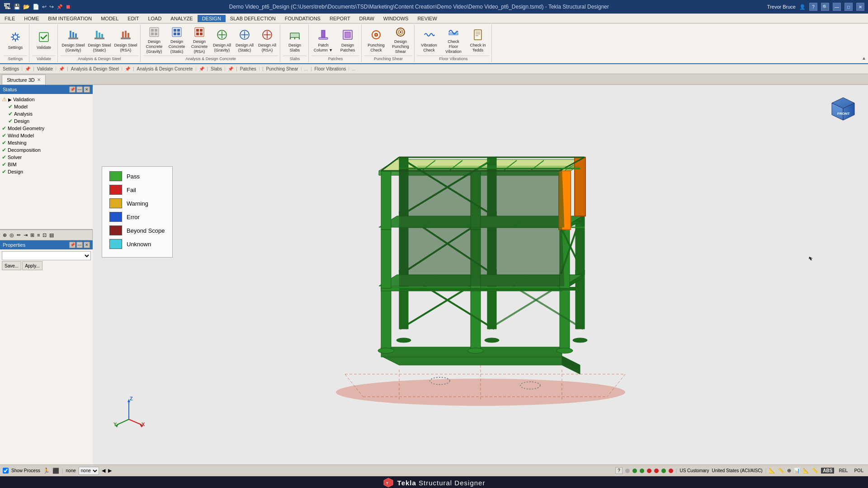 The height and width of the screenshot is (488, 868). What do you see at coordinates (155, 19) in the screenshot?
I see `menu-load: LOAD` at bounding box center [155, 19].